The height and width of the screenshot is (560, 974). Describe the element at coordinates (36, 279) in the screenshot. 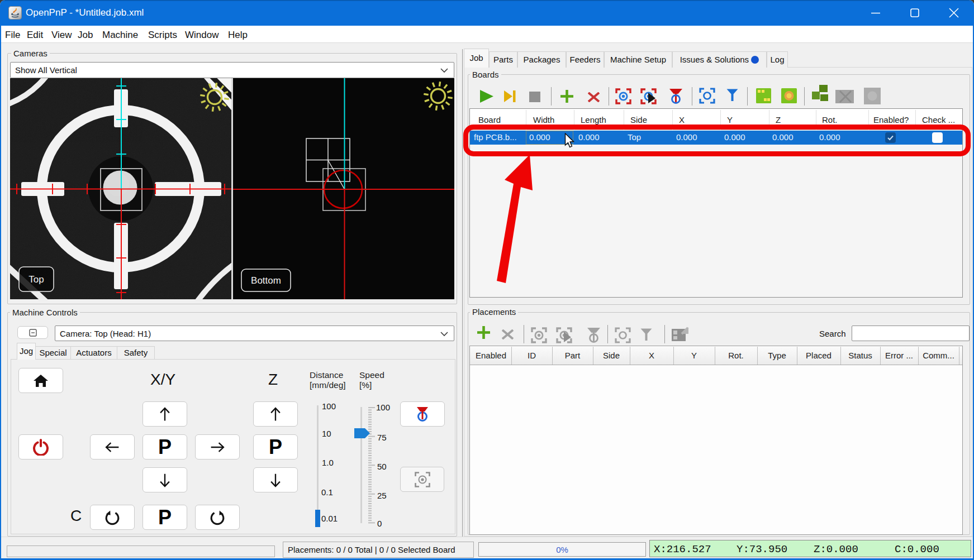

I see `svg-text: Top` at that location.